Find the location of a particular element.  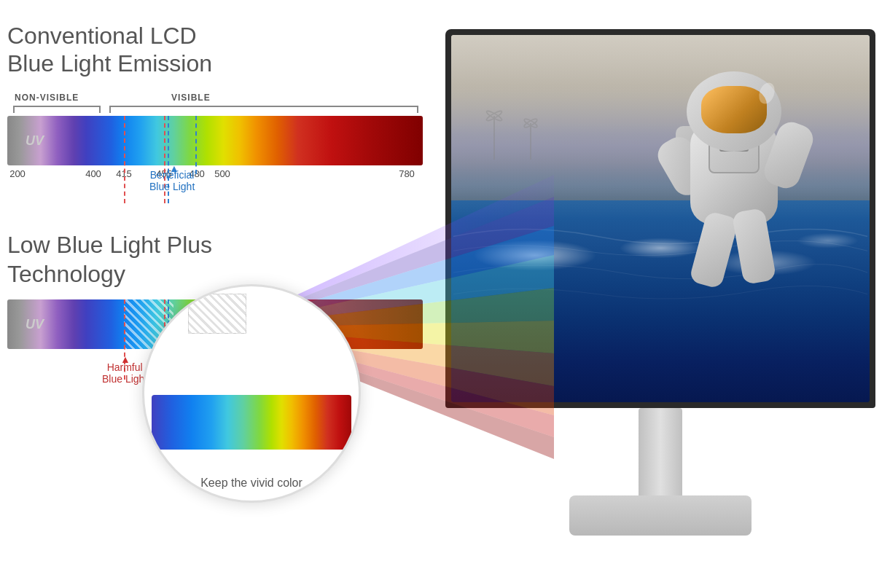

monitor-neck is located at coordinates (660, 455).